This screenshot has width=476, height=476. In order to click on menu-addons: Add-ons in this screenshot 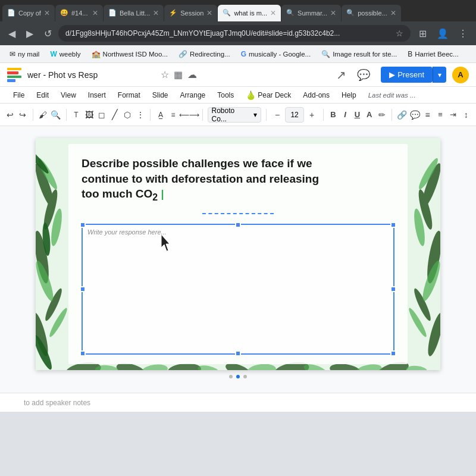, I will do `click(317, 95)`.